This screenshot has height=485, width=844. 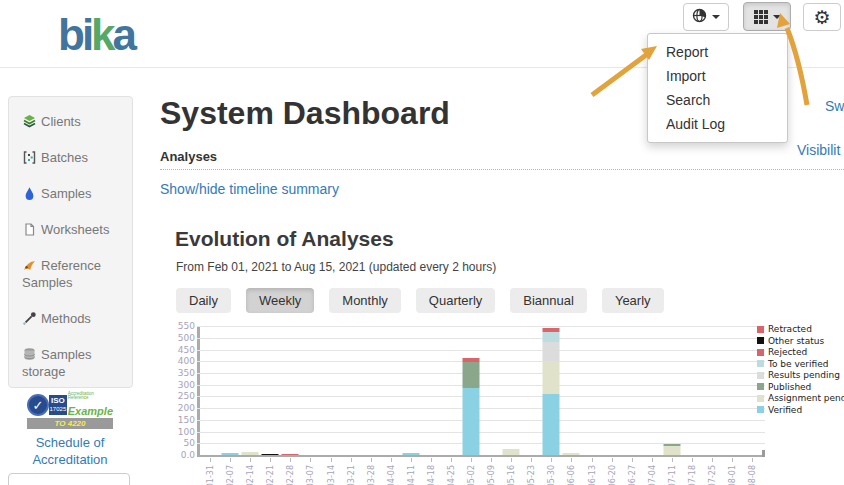 I want to click on menu-item-search: Search, so click(x=718, y=100).